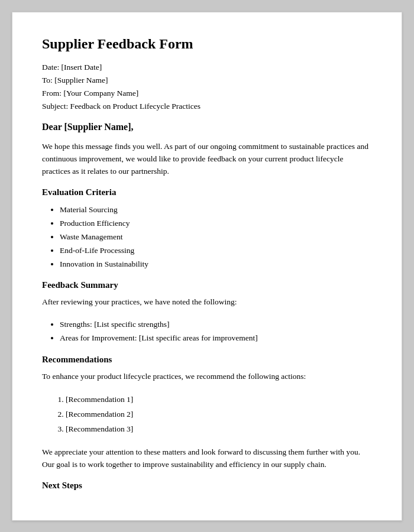  What do you see at coordinates (219, 429) in the screenshot?
I see `list-item: [Recommendation 3]` at bounding box center [219, 429].